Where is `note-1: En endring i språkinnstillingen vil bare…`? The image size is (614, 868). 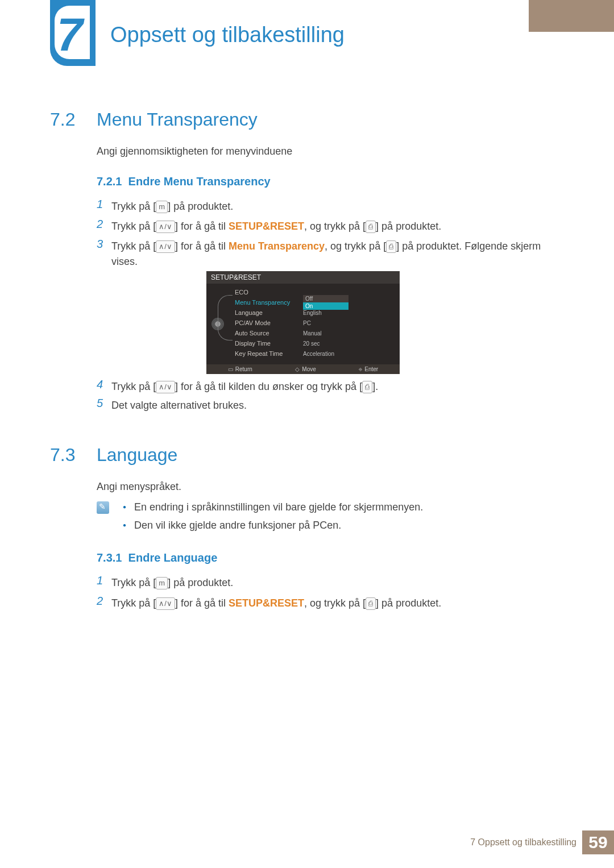
note-1: En endring i språkinnstillingen vil bare… is located at coordinates (279, 507).